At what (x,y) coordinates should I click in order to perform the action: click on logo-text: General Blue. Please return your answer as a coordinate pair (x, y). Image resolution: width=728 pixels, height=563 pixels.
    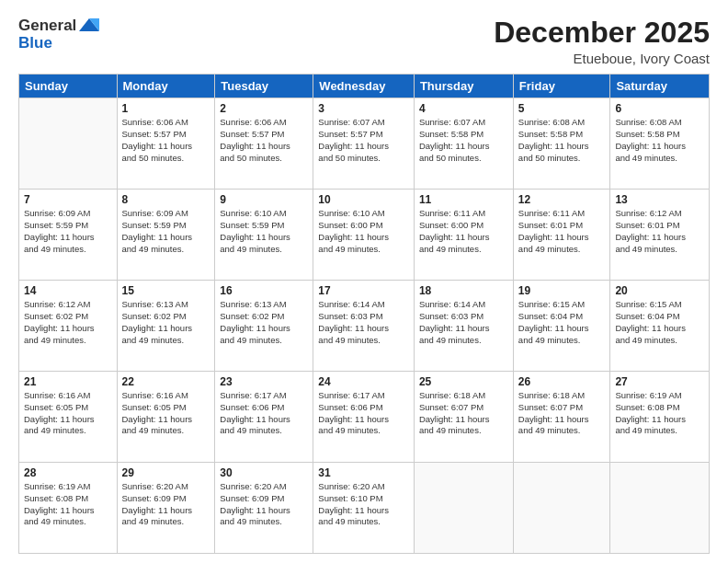
    Looking at the image, I should click on (59, 35).